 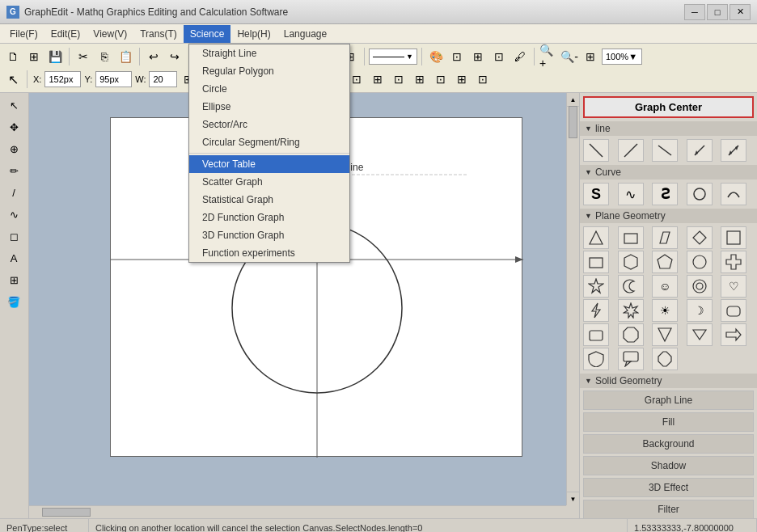 I want to click on dd-sep1, so click(x=269, y=154).